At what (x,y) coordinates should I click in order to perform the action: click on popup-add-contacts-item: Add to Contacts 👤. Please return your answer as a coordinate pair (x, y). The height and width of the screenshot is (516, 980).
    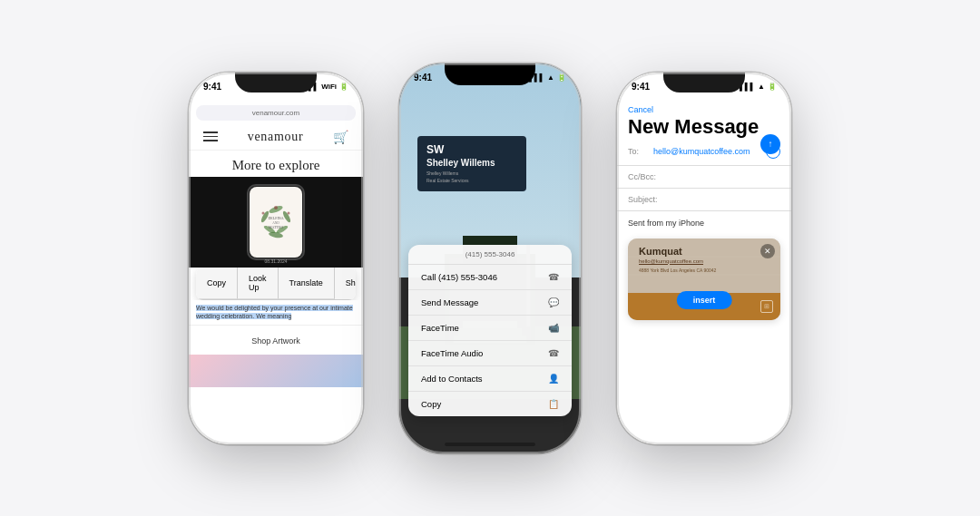
    Looking at the image, I should click on (490, 379).